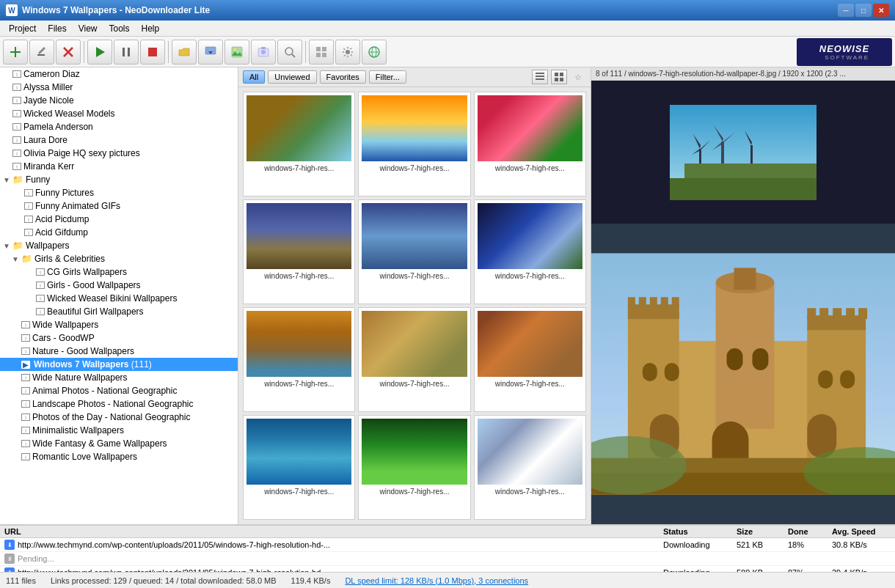 This screenshot has height=588, width=895. Describe the element at coordinates (68, 52) in the screenshot. I see `delete-button` at that location.